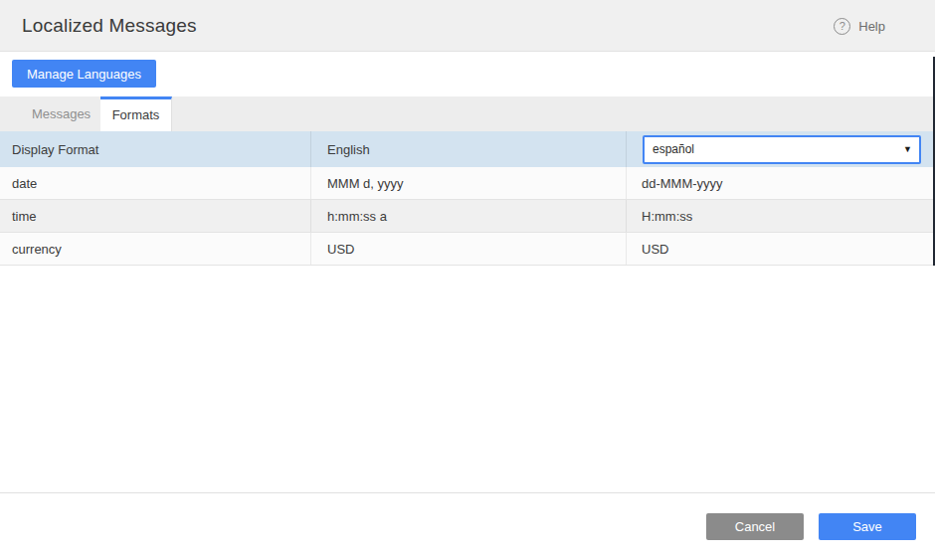 The image size is (935, 560). Describe the element at coordinates (155, 183) in the screenshot. I see `format-name-cell: date` at that location.